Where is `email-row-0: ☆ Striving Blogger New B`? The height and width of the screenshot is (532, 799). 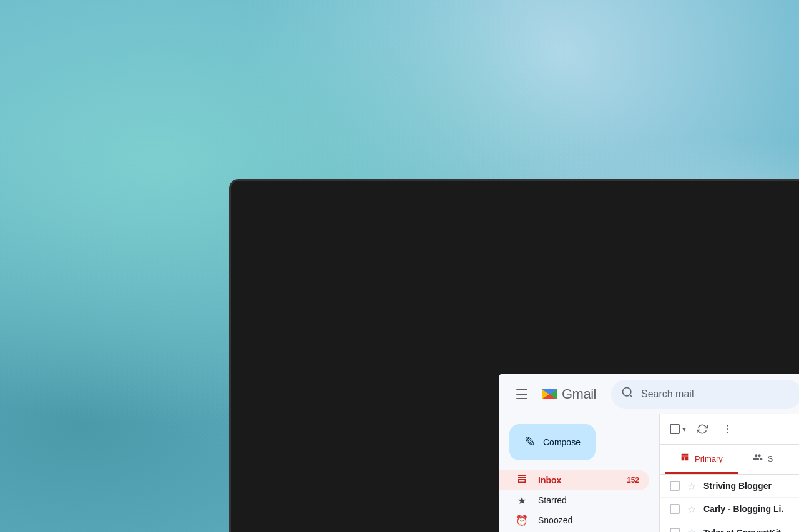 email-row-0: ☆ Striving Blogger New B is located at coordinates (729, 486).